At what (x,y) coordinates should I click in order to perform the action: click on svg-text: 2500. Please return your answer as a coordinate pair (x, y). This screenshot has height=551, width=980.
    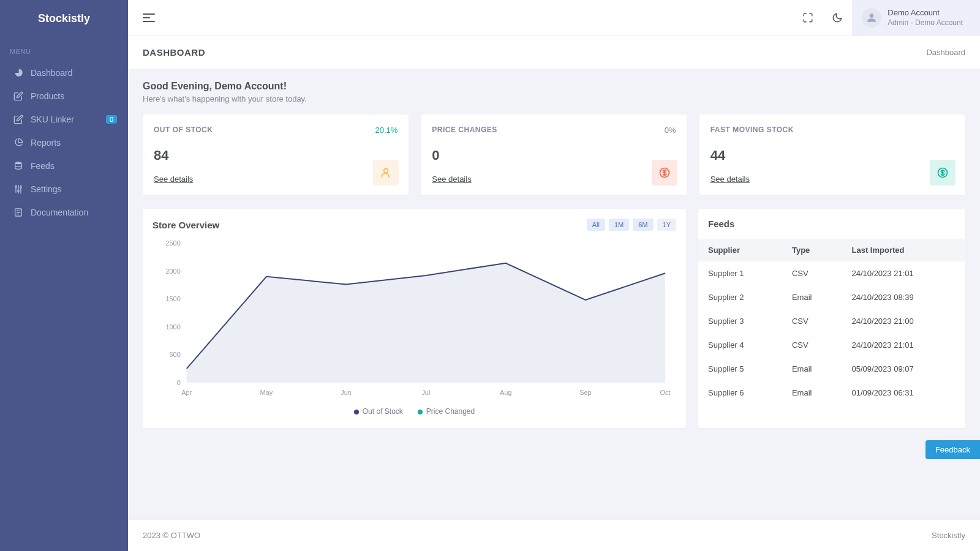
    Looking at the image, I should click on (173, 243).